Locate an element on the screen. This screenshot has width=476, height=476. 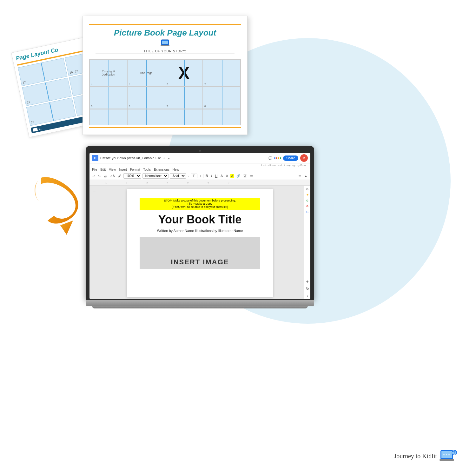
doc-main-subtitle-line is located at coordinates (165, 54).